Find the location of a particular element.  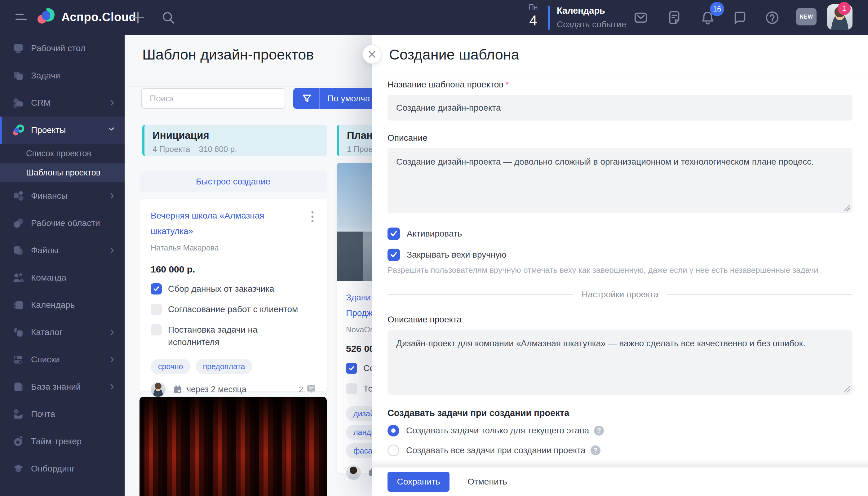

sidebar-item-time-tracker: Тайм-трекер is located at coordinates (62, 441).